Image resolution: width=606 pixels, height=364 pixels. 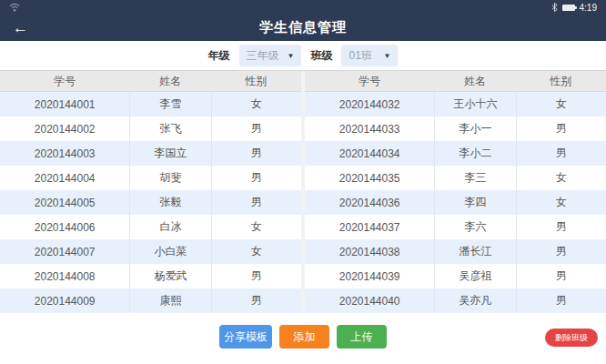 What do you see at coordinates (271, 56) in the screenshot?
I see `grade-dropdown: 三年级 ▼` at bounding box center [271, 56].